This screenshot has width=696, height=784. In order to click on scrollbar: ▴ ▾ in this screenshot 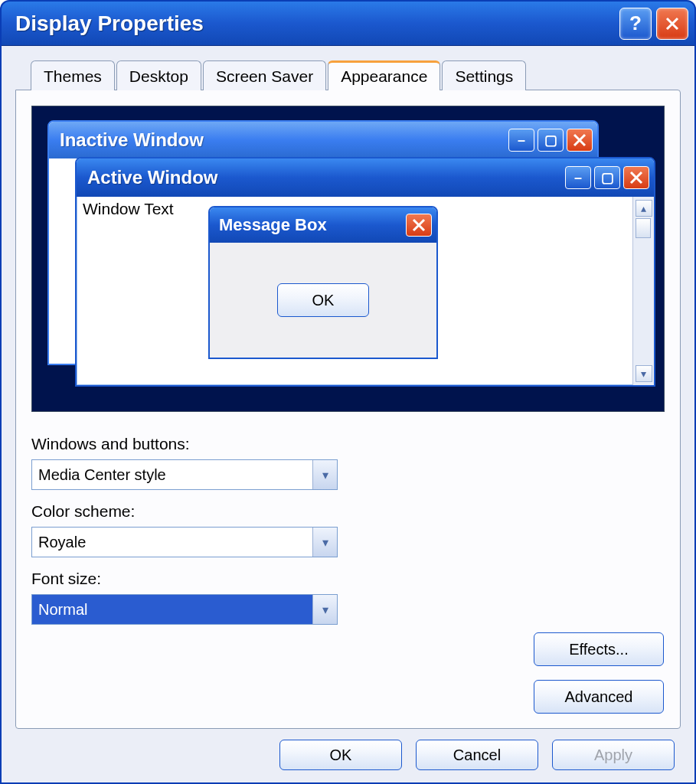, I will do `click(643, 291)`.